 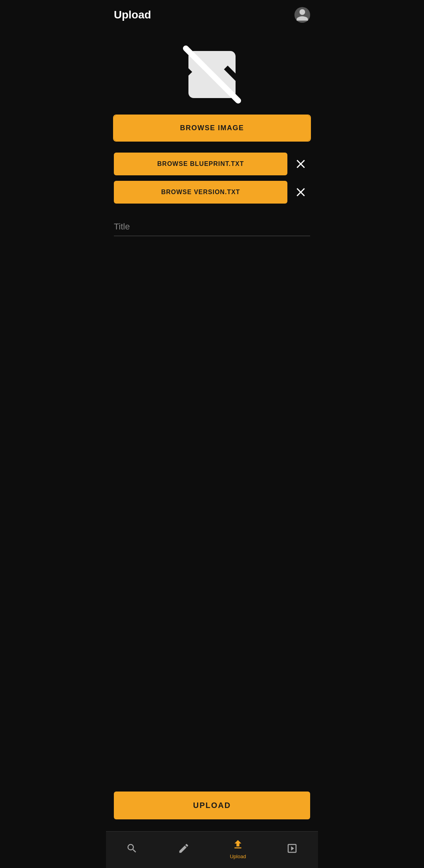 I want to click on image-placeholder-area: BROWSE IMAGE, so click(x=212, y=88).